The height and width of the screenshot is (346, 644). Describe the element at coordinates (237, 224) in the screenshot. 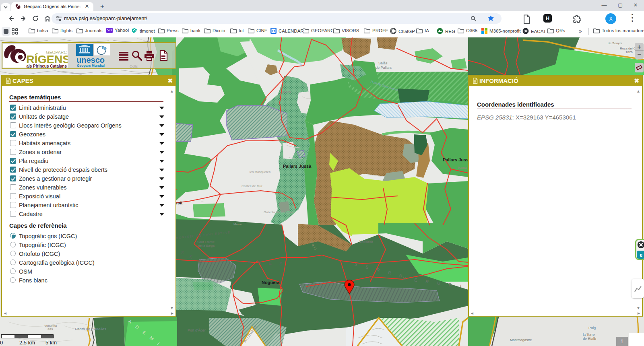

I see `svg-text: Moror` at that location.